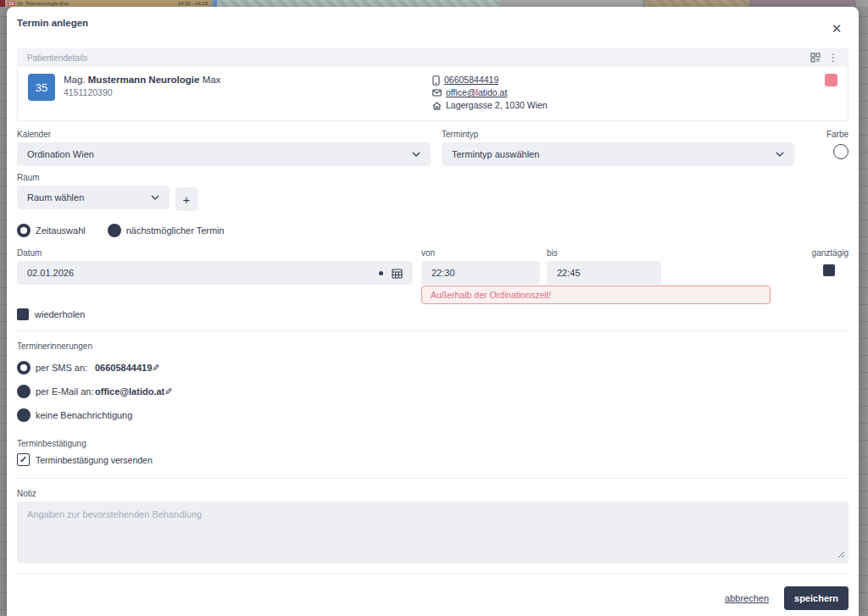 The image size is (868, 616). What do you see at coordinates (618, 134) in the screenshot?
I see `termintyp-label: Termintyp` at bounding box center [618, 134].